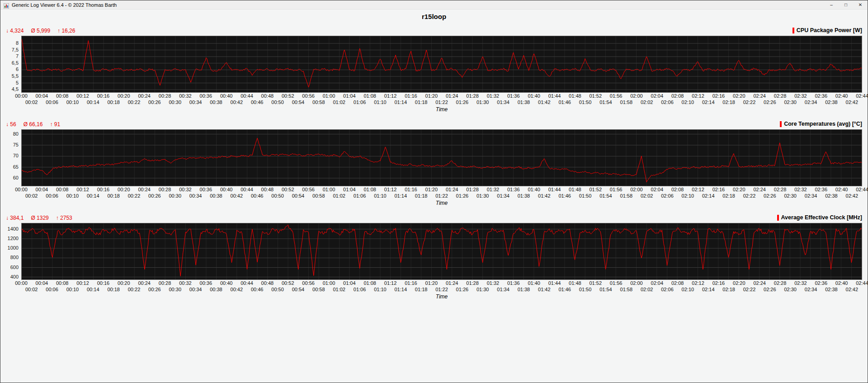  What do you see at coordinates (32, 289) in the screenshot?
I see `x-tick-label: 00:02` at bounding box center [32, 289].